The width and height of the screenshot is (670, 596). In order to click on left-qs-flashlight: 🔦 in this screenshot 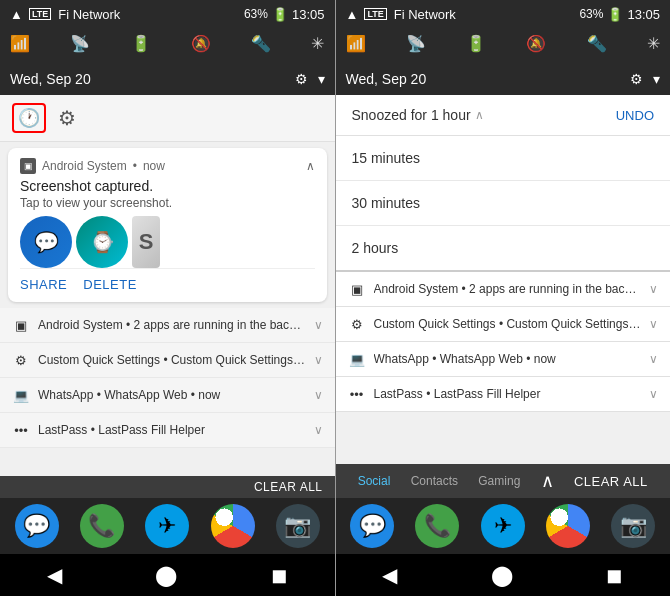, I will do `click(261, 44)`.